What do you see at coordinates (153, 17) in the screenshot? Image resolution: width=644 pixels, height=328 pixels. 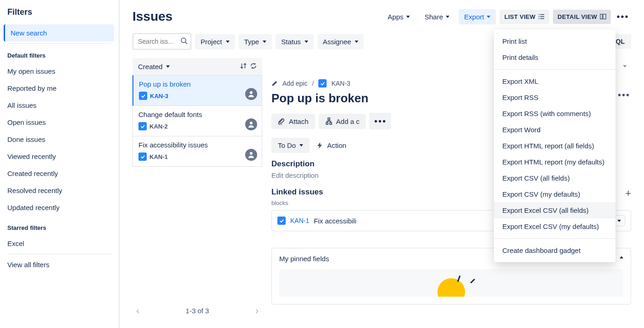 I see `page-title: Issues` at bounding box center [153, 17].